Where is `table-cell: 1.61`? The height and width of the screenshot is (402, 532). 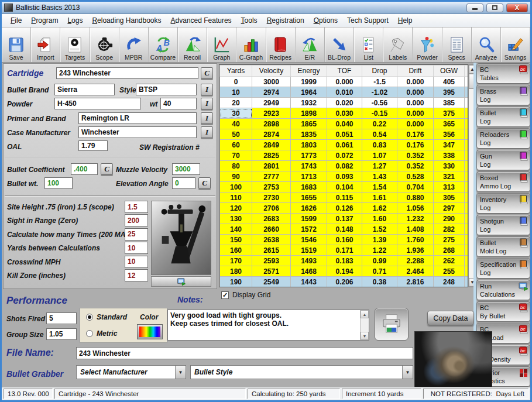 table-cell: 1.61 is located at coordinates (380, 198).